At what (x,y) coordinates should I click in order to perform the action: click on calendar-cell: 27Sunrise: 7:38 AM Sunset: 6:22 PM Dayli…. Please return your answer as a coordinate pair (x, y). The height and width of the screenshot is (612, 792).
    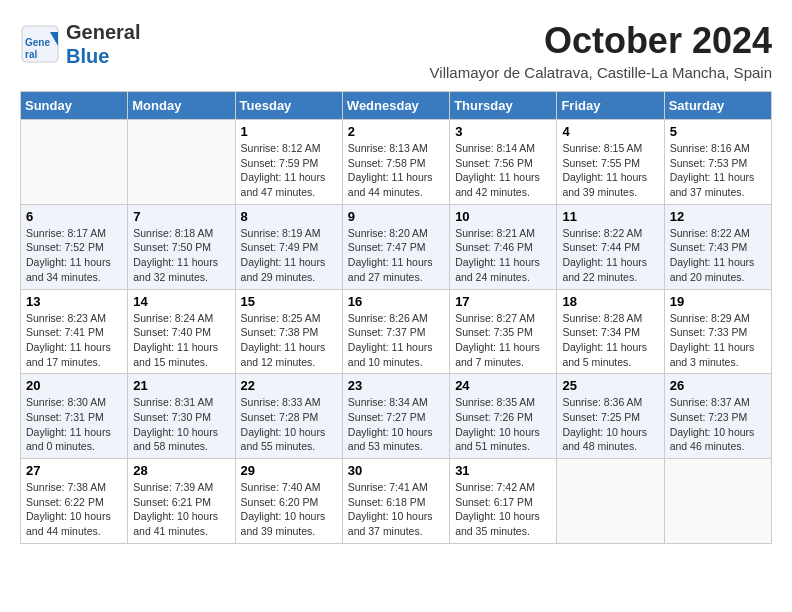
    Looking at the image, I should click on (74, 502).